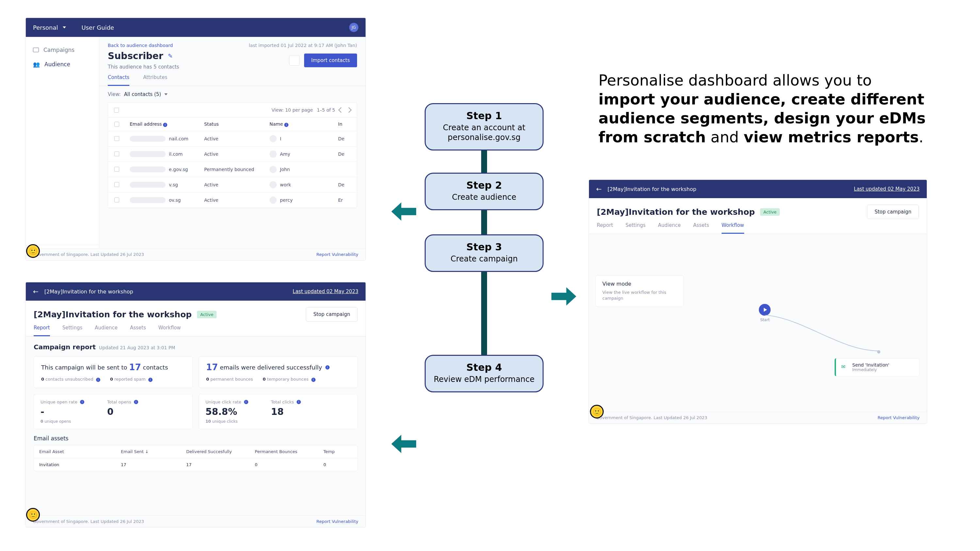  I want to click on view-mode-panel: View mode View the live workflow for thi…, so click(640, 291).